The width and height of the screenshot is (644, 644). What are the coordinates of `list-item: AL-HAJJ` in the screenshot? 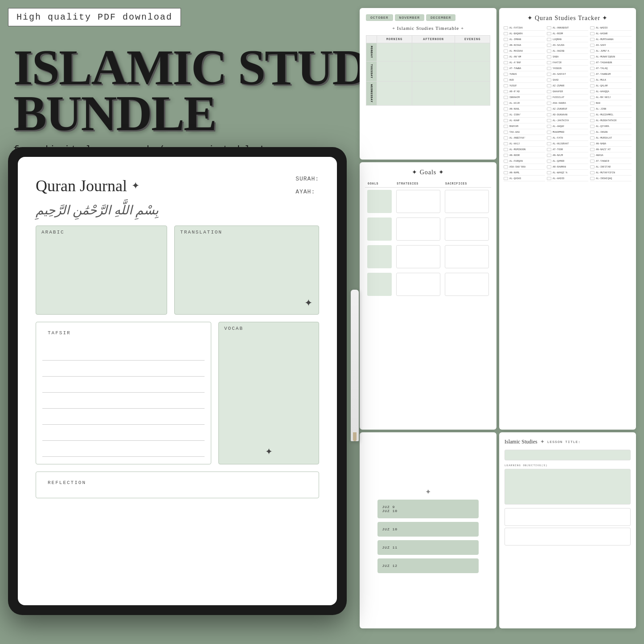 It's located at (524, 144).